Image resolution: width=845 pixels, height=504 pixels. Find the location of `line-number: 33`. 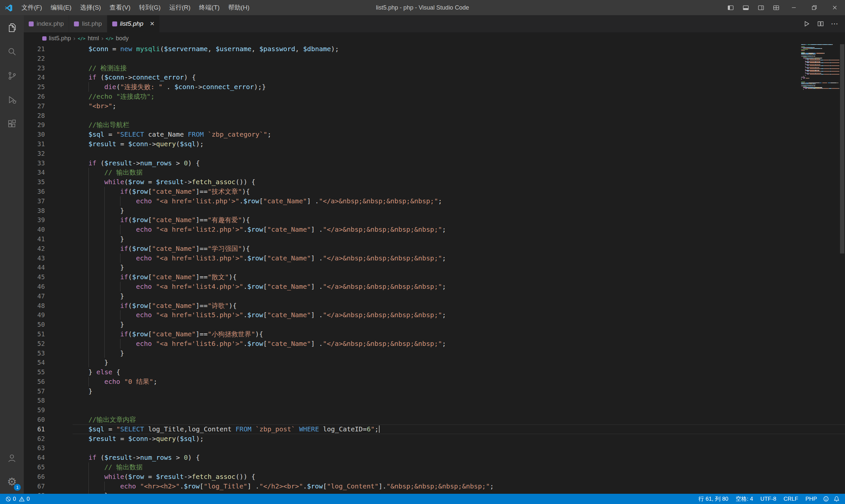

line-number: 33 is located at coordinates (48, 163).